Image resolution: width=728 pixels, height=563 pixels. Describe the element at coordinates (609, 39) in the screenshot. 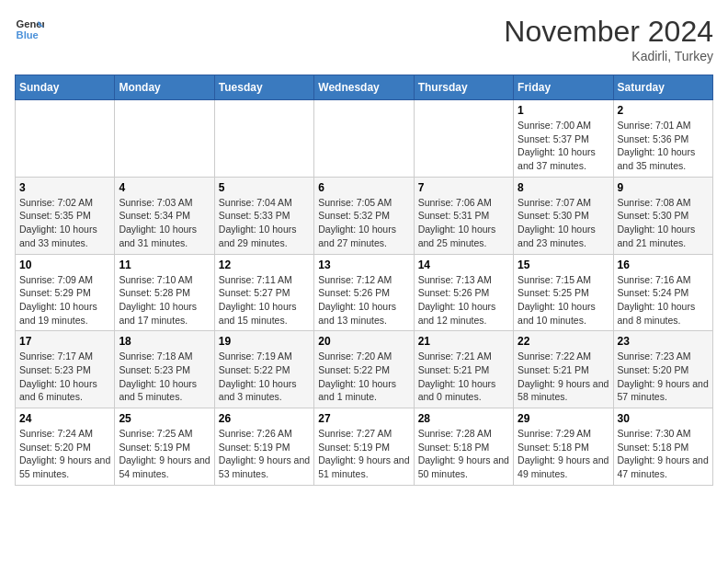

I see `title-block: November 2024 Kadirli, Turkey` at that location.